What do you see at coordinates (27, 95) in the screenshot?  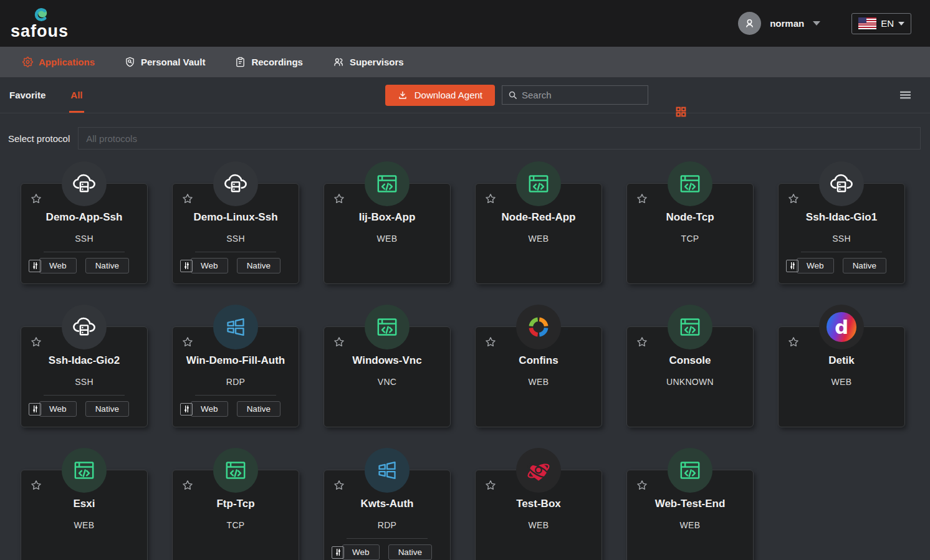 I see `tab-favorite: Favorite` at bounding box center [27, 95].